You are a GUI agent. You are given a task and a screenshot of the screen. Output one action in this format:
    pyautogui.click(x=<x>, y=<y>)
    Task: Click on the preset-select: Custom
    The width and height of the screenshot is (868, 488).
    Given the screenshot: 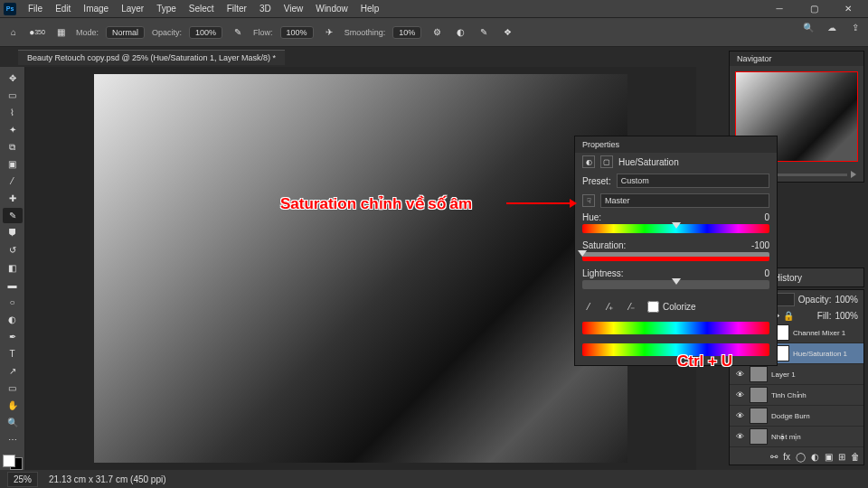 What is the action you would take?
    pyautogui.click(x=693, y=181)
    